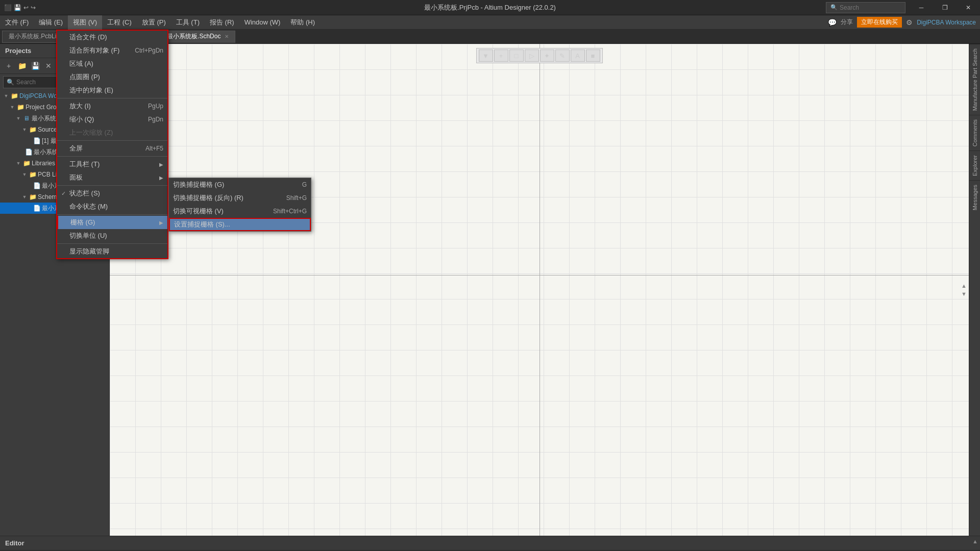 The width and height of the screenshot is (980, 551). Describe the element at coordinates (501, 56) in the screenshot. I see `ctool-add: +` at that location.